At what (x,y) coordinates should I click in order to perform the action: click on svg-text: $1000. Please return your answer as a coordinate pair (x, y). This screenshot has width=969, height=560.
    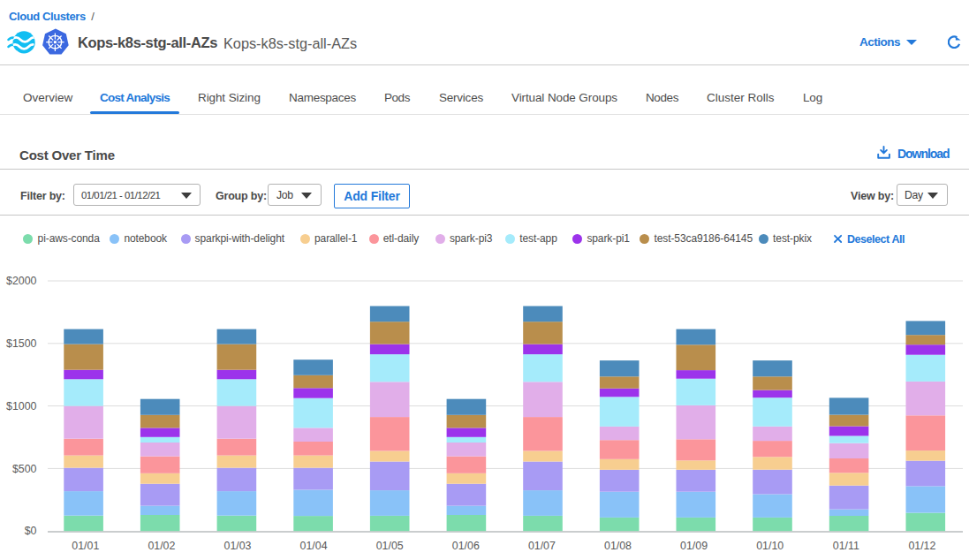
    Looking at the image, I should click on (21, 406).